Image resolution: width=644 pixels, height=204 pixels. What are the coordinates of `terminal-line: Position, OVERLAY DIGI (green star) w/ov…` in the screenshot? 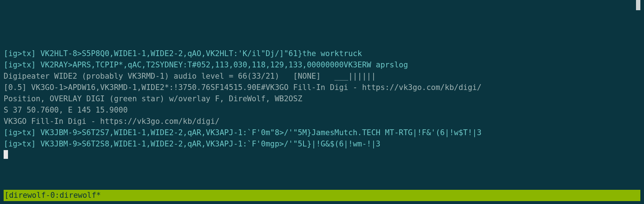 It's located at (322, 99).